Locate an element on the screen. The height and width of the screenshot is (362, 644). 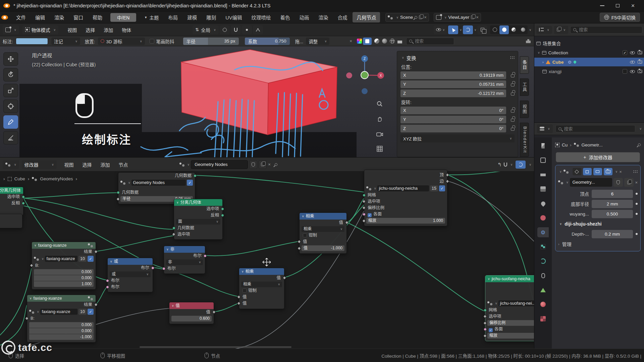
node-menu-view: 视图 is located at coordinates (69, 165).